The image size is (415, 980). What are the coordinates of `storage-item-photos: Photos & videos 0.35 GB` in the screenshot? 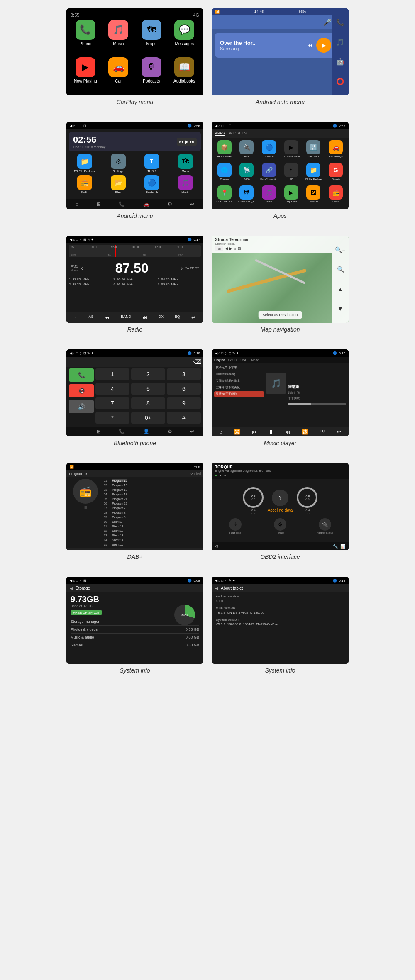 It's located at (135, 630).